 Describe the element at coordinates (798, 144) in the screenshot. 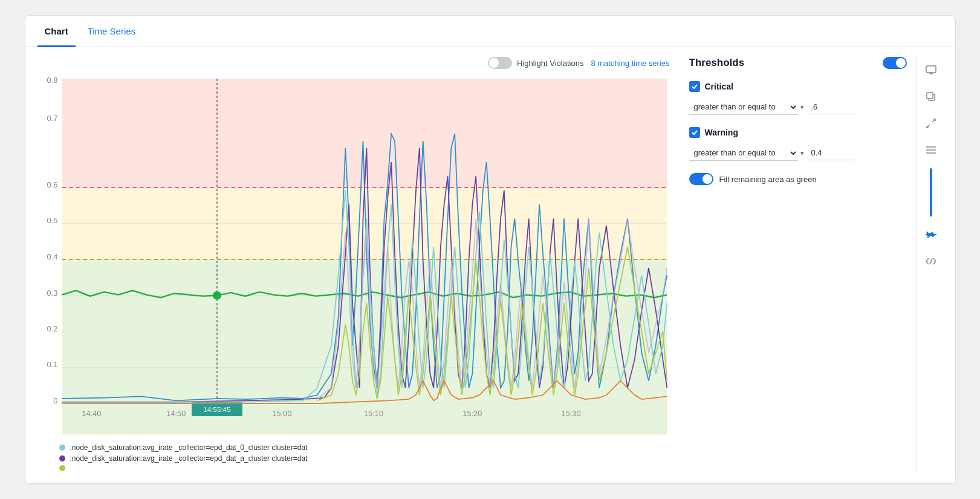

I see `warning-section: Warning greater than or equal to greater…` at that location.